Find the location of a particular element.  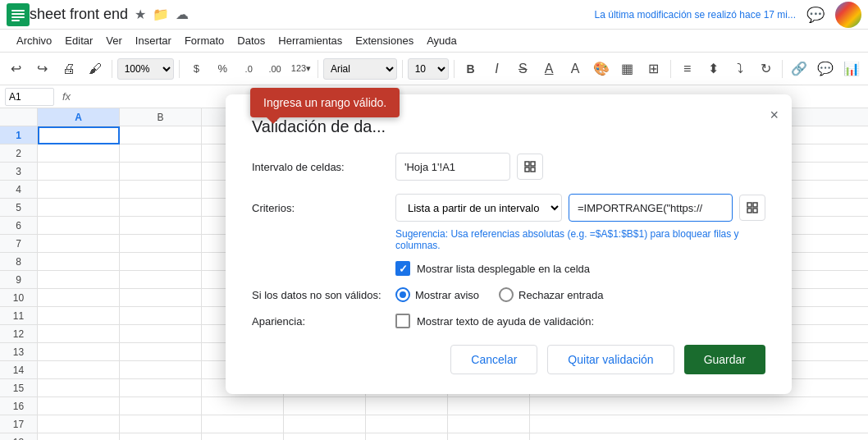

error-tooltip: Ingresa un rango válido. is located at coordinates (325, 103).